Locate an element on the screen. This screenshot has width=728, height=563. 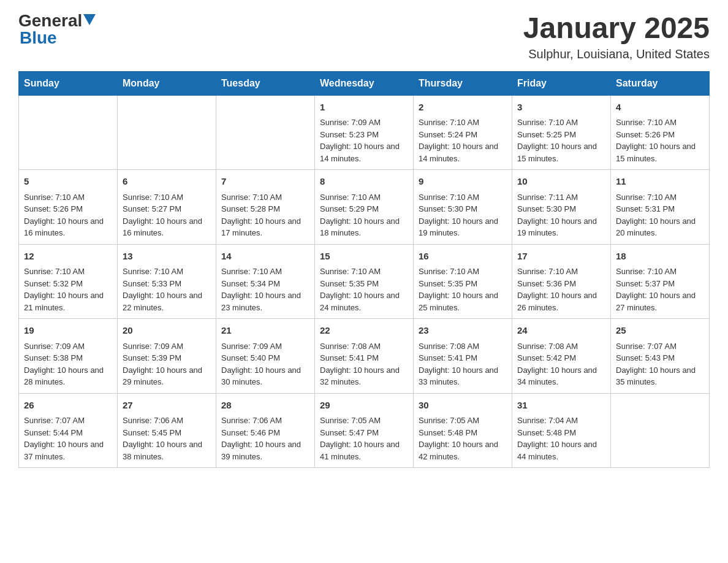
calendar-cell: 5Sunrise: 7:10 AMSunset: 5:26 PMDaylight… is located at coordinates (69, 207).